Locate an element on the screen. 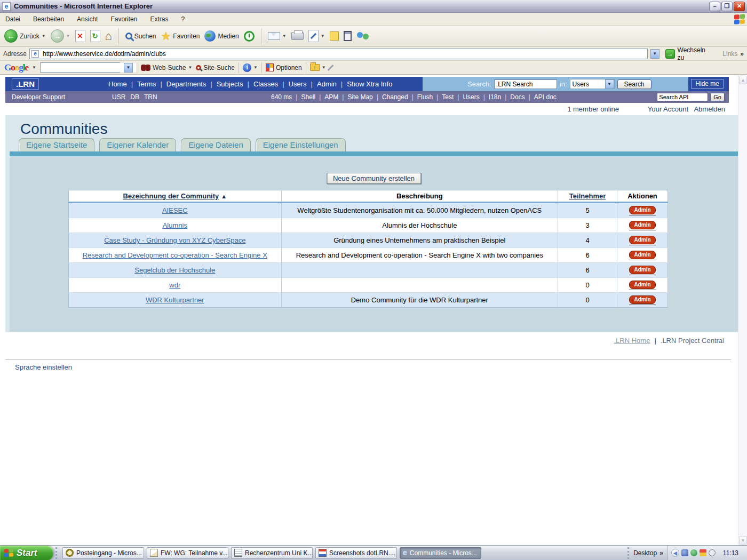  refresh-button: ↻ is located at coordinates (95, 36).